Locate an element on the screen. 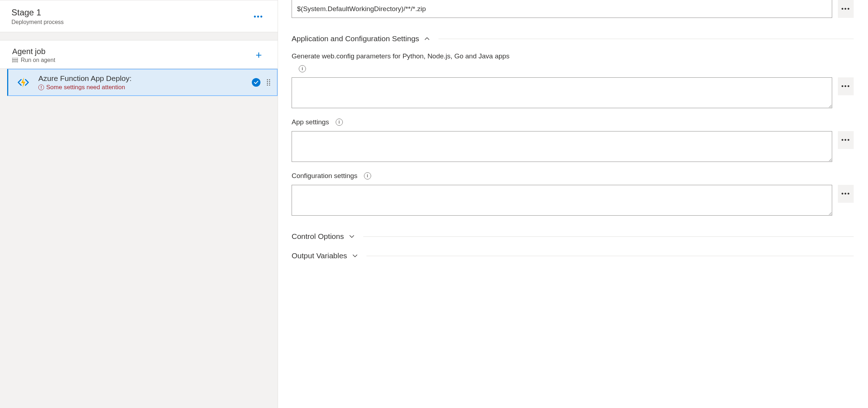 This screenshot has height=408, width=868. drag-handle is located at coordinates (269, 82).